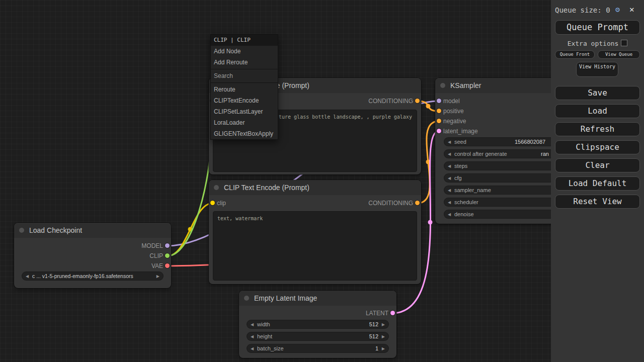  Describe the element at coordinates (598, 165) in the screenshot. I see `clear-button: Clear` at that location.